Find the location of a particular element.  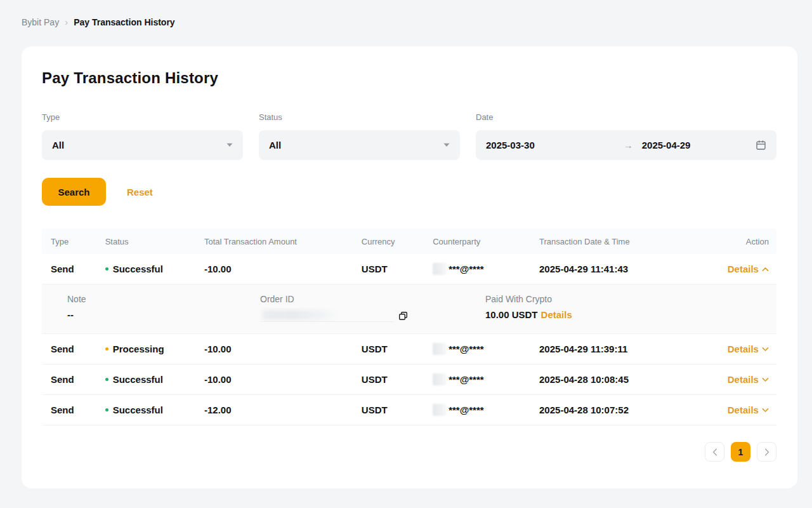

date-range-picker: 2025-03-30 → 2025-04-29 is located at coordinates (626, 145).